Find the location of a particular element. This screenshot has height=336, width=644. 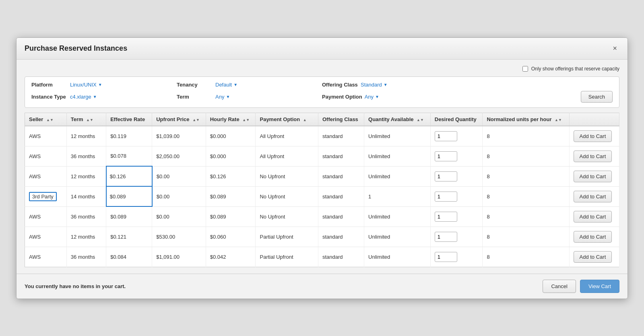

cell-qty-avail-0: Unlimited is located at coordinates (398, 136).